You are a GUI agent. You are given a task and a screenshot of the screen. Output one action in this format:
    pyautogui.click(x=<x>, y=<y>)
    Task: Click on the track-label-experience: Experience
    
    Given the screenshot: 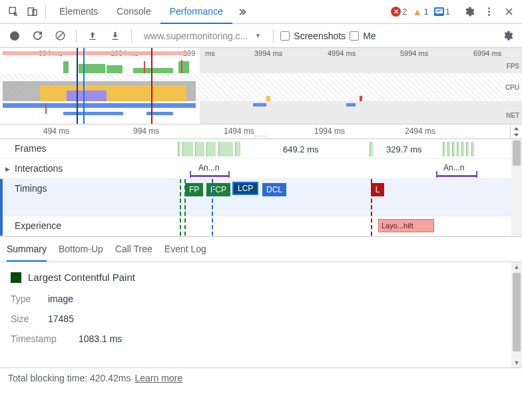 What is the action you would take?
    pyautogui.click(x=43, y=226)
    